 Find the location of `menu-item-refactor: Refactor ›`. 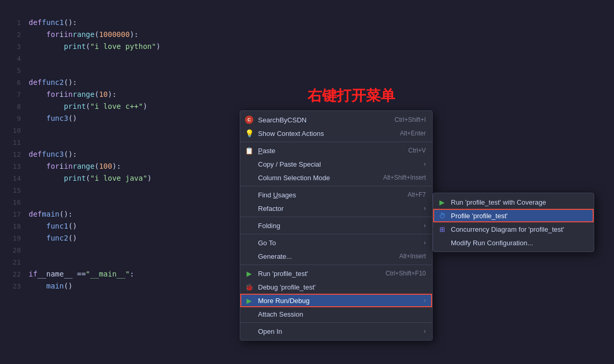

menu-item-refactor: Refactor › is located at coordinates (336, 208).